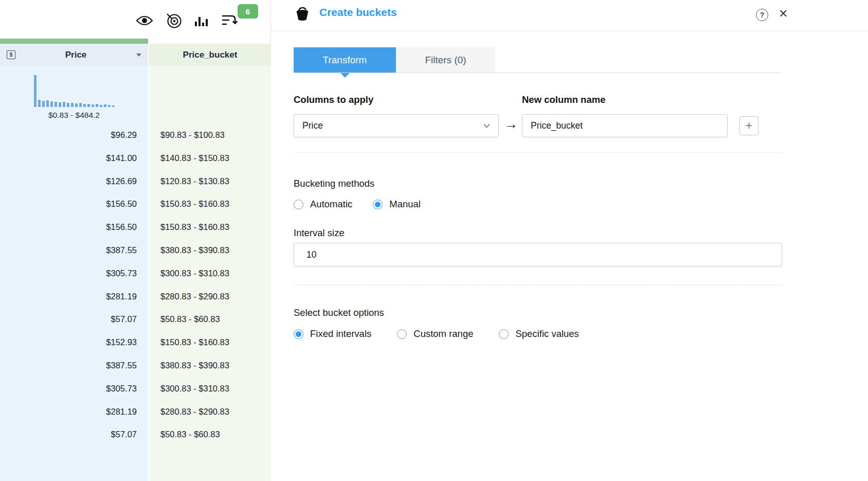 This screenshot has width=868, height=481. I want to click on target-icon, so click(174, 21).